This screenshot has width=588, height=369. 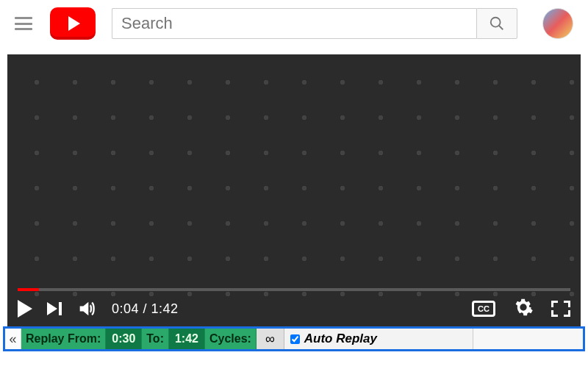 What do you see at coordinates (294, 24) in the screenshot?
I see `app-header` at bounding box center [294, 24].